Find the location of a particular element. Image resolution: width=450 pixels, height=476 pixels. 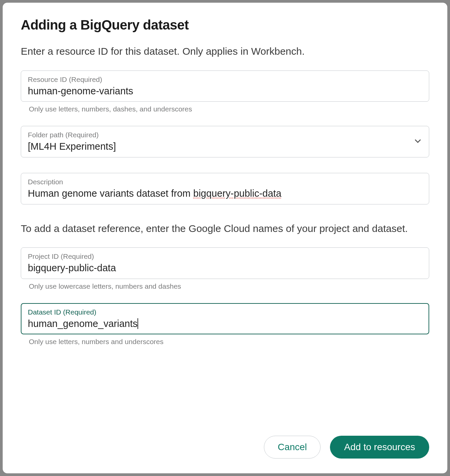

project-id-field-group: Project ID (Required) Only use lowercase… is located at coordinates (225, 269).